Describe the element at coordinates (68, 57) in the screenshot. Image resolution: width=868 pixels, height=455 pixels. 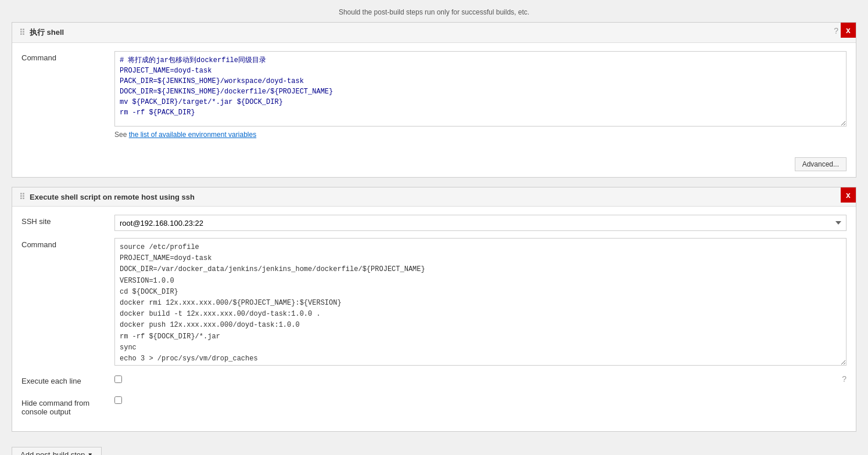
I see `shell-command-label: Command` at that location.